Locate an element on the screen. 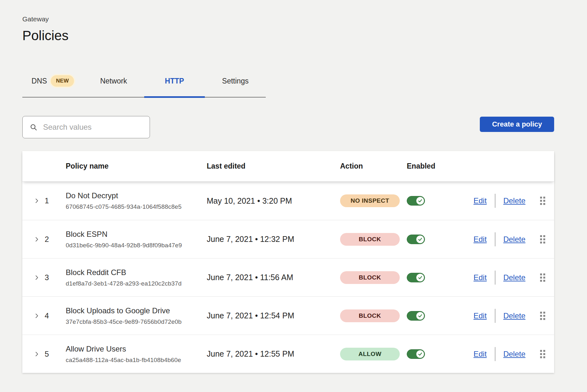 This screenshot has height=392, width=587. last-edited-cell: June 7, 2021 • 12:54 PM is located at coordinates (273, 316).